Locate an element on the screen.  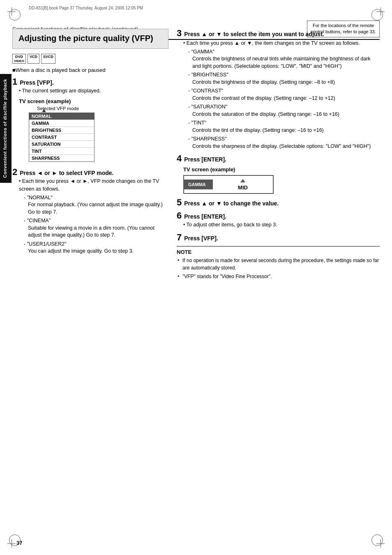
step-3-item-contrast: - "CONTRAST" Controls the contrast of th… is located at coordinates (281, 94).